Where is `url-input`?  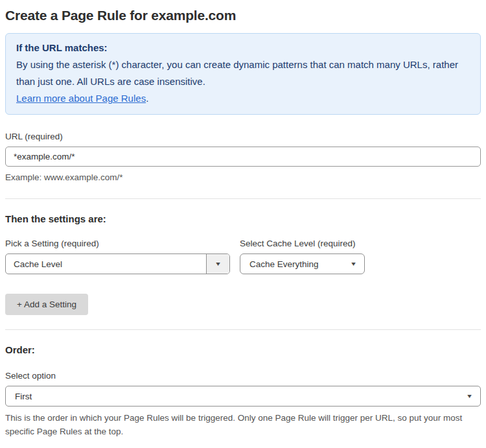
url-input is located at coordinates (243, 157).